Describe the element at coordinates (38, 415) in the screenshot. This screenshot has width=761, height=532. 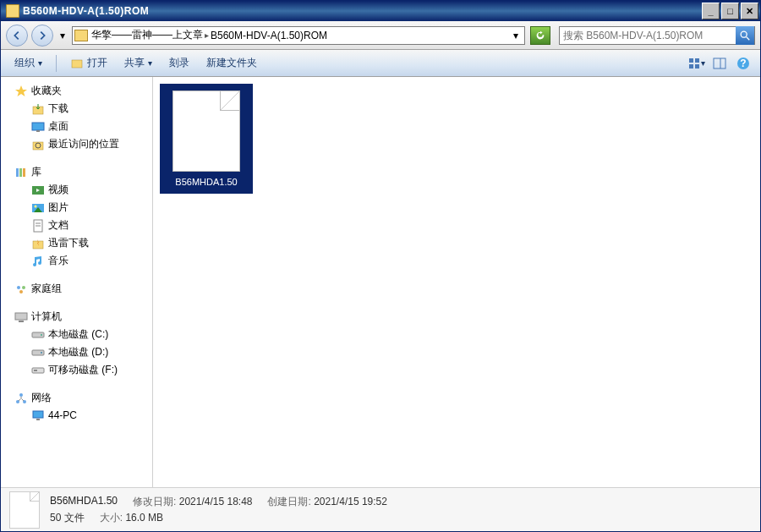
I see `pc-icon` at that location.